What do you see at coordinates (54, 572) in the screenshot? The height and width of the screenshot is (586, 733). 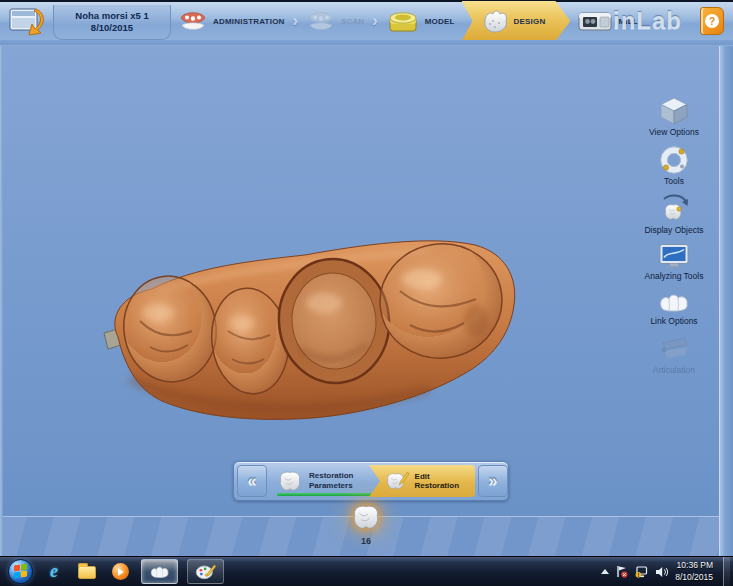 I see `internet-explorer-button: e` at bounding box center [54, 572].